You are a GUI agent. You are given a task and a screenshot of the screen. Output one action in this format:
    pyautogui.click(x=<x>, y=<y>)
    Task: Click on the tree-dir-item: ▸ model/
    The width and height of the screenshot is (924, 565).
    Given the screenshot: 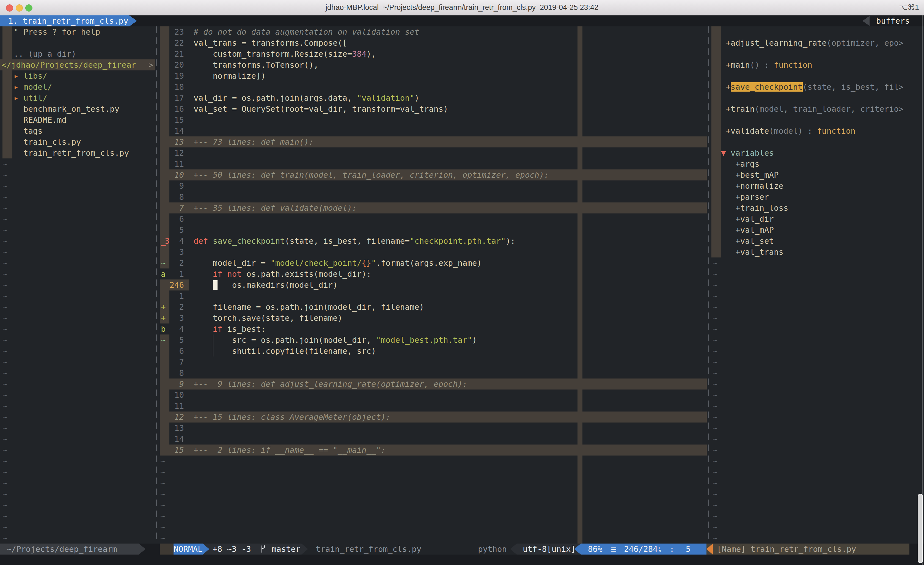 What is the action you would take?
    pyautogui.click(x=77, y=87)
    